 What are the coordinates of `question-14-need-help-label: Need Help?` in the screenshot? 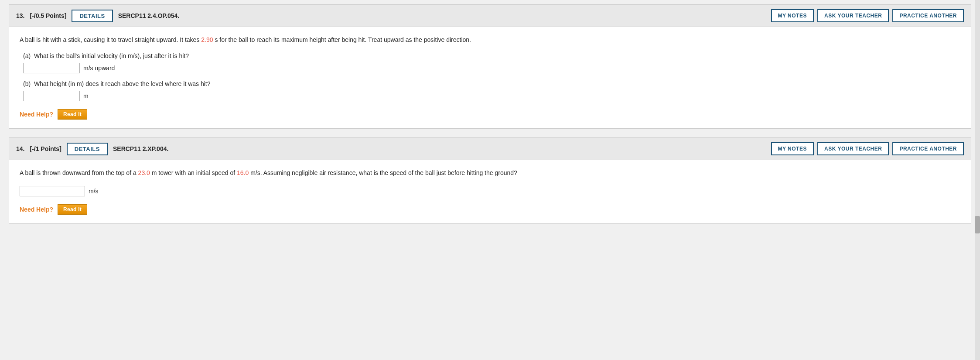 It's located at (37, 209).